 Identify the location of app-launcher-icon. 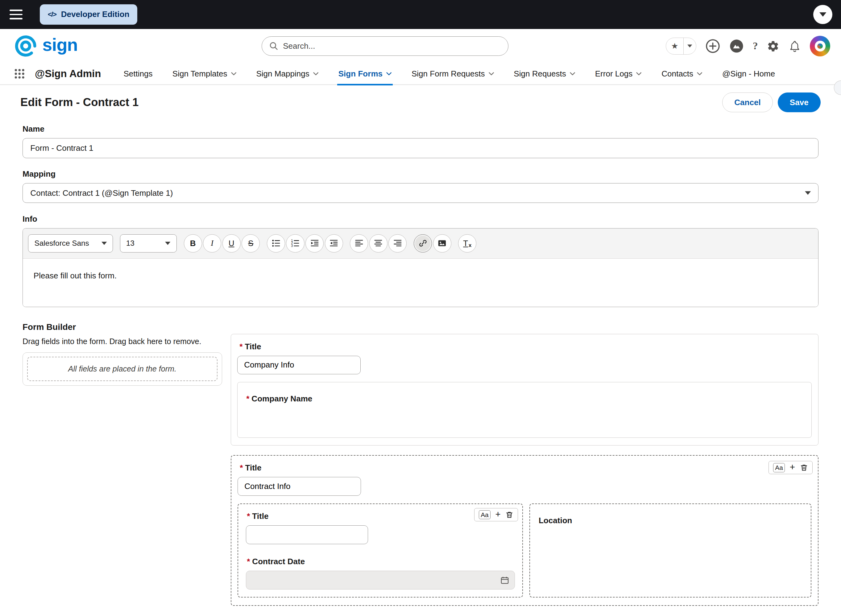
(19, 74).